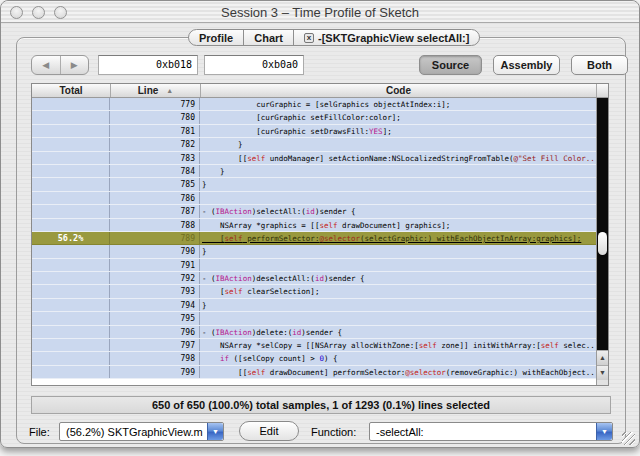 This screenshot has width=640, height=456. What do you see at coordinates (398, 291) in the screenshot?
I see `code-cell: [self clearSelection];` at bounding box center [398, 291].